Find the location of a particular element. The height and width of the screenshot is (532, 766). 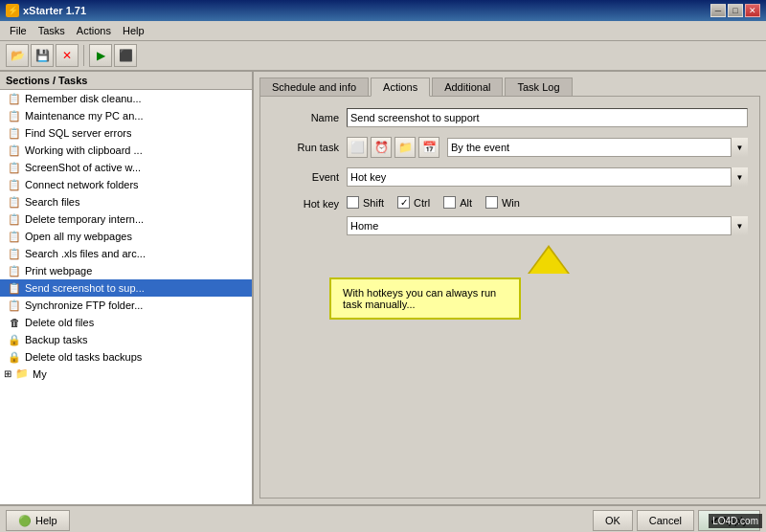

help-button: 🟢 Help is located at coordinates (38, 521).